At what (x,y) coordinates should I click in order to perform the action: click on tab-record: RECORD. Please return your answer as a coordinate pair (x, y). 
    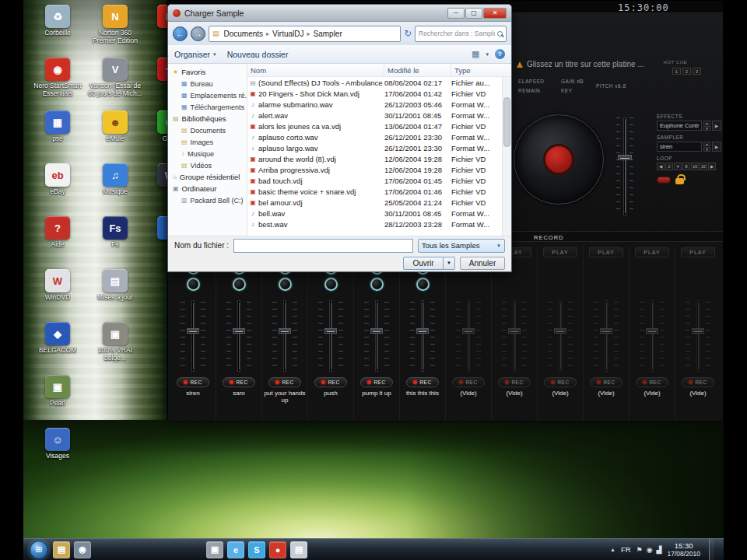
    Looking at the image, I should click on (549, 238).